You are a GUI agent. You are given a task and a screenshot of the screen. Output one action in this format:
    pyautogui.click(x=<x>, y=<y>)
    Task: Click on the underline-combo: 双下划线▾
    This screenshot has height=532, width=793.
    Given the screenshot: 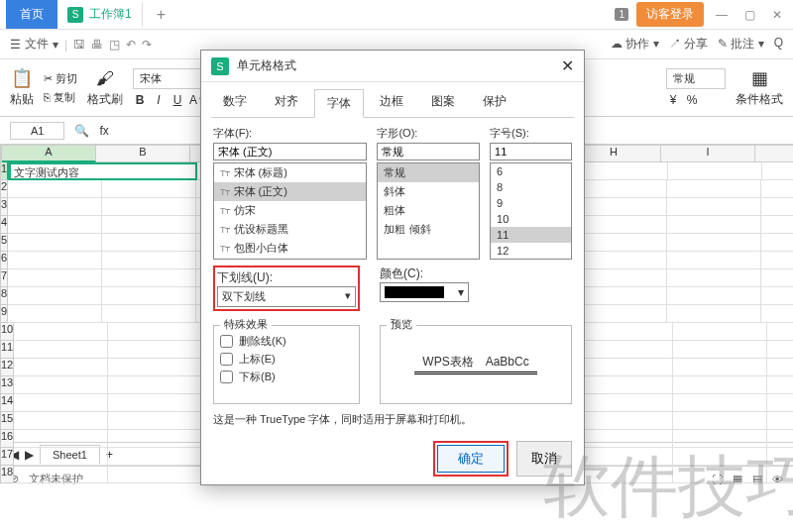 What is the action you would take?
    pyautogui.click(x=286, y=297)
    